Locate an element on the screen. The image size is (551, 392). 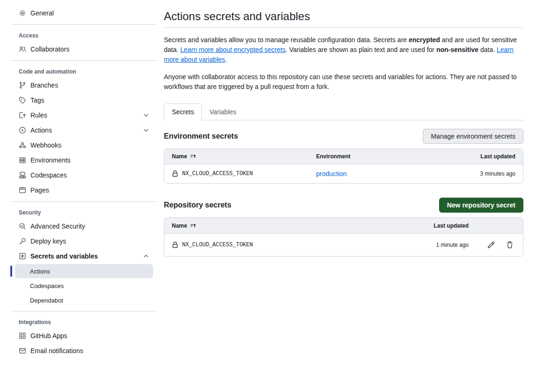
trash-icon is located at coordinates (510, 245).